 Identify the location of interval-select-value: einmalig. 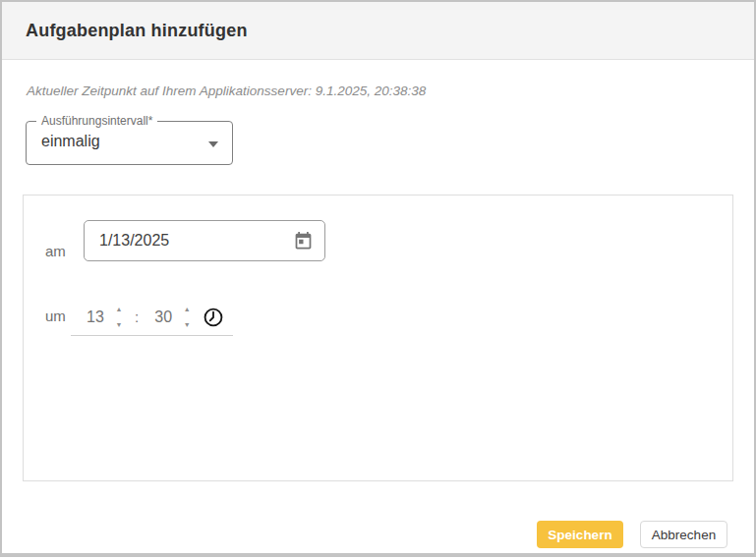
(71, 141).